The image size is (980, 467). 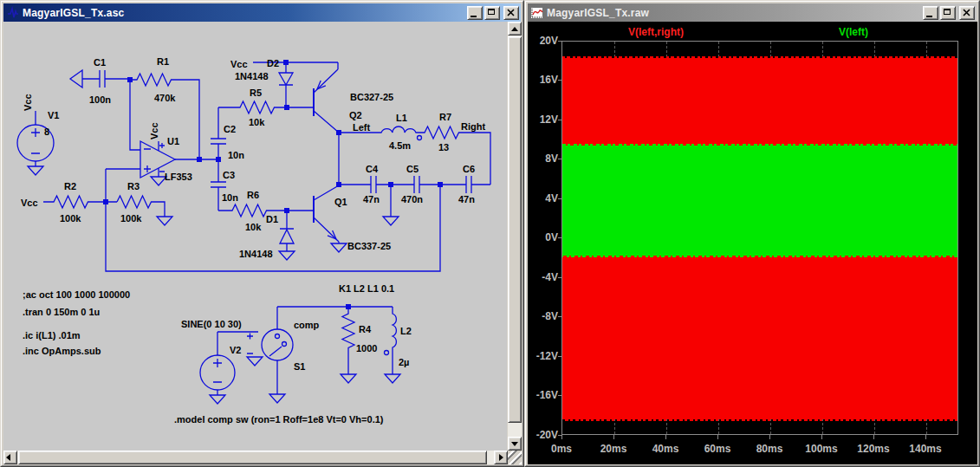 What do you see at coordinates (253, 457) in the screenshot?
I see `horizontal-scroll-thumb` at bounding box center [253, 457].